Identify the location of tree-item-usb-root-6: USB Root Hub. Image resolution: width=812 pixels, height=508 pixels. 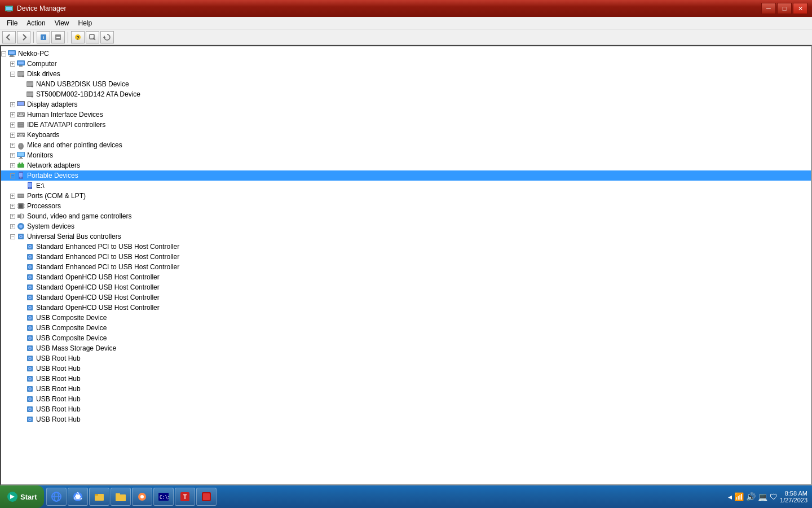
(406, 409).